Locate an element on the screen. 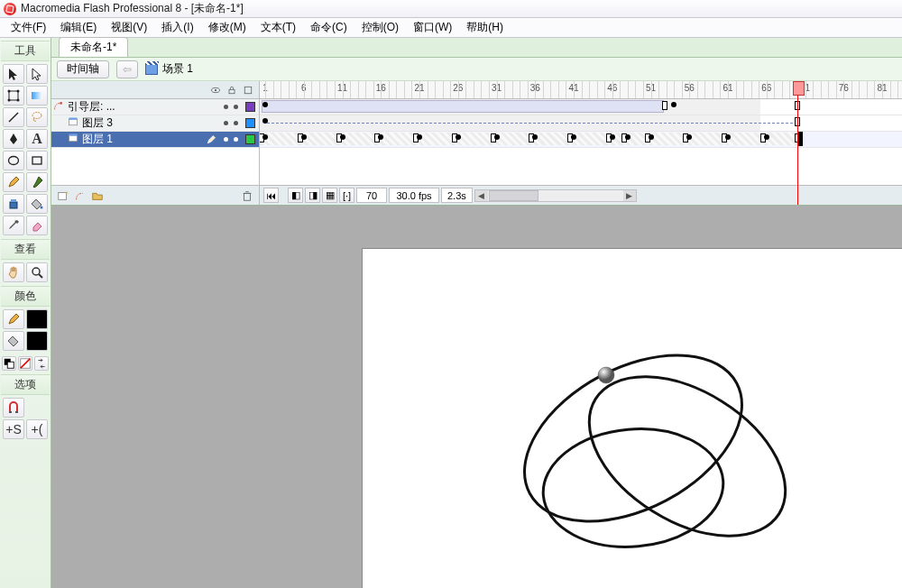 This screenshot has width=902, height=588. zoom-tool is located at coordinates (37, 272).